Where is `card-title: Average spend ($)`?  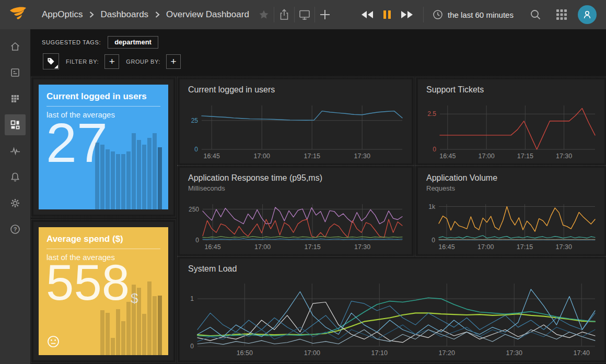 card-title: Average spend ($) is located at coordinates (103, 241).